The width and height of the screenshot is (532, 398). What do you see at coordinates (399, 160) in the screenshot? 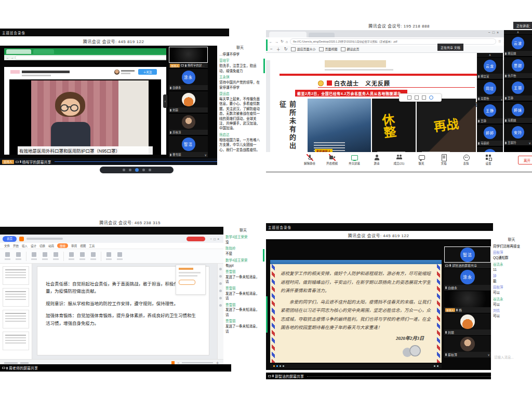
I see `toolbar-button: 成员(21)` at bounding box center [399, 160].